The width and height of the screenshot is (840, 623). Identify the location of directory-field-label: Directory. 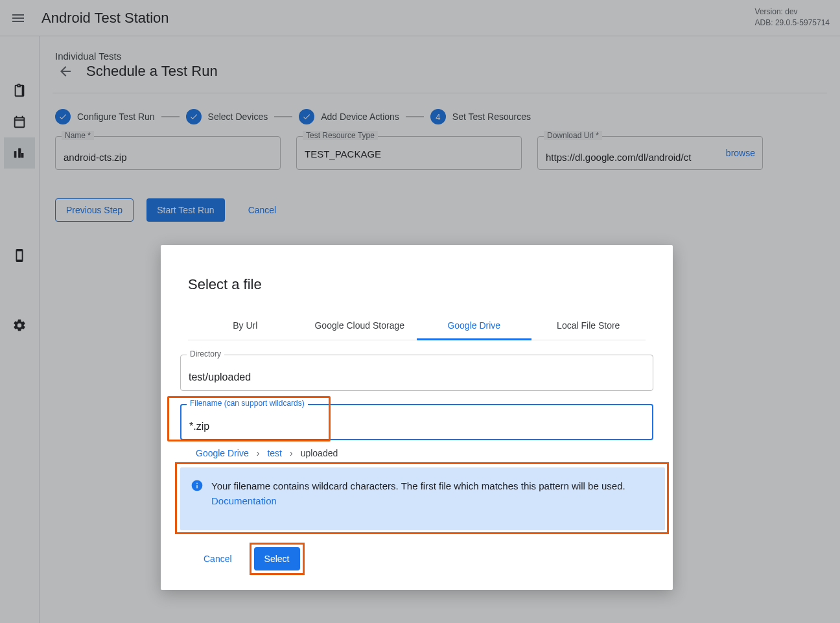
(205, 354).